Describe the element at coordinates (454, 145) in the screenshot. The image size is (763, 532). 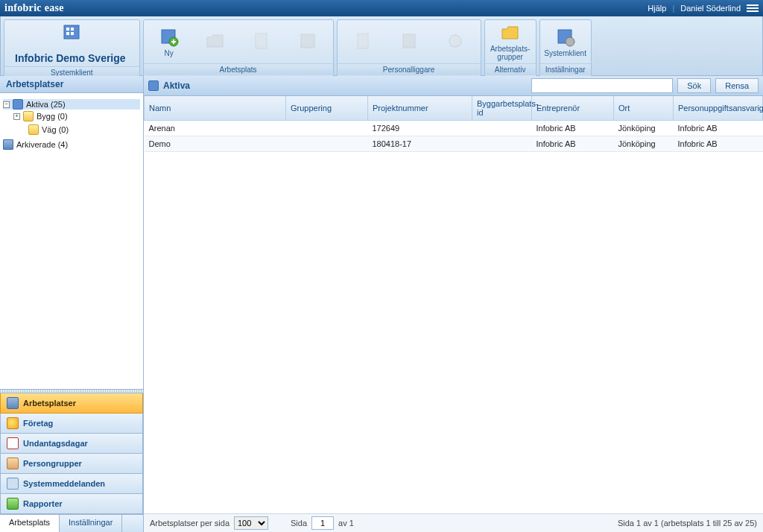
I see `table-row: Demo180418-17Infobric ABJönköpingInfobri…` at that location.